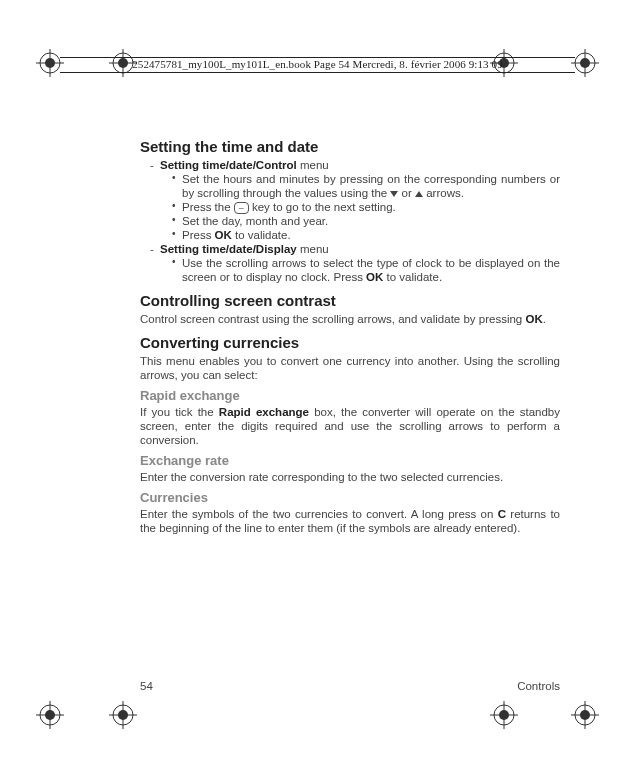 The width and height of the screenshot is (635, 778). I want to click on page-number: 54, so click(146, 686).